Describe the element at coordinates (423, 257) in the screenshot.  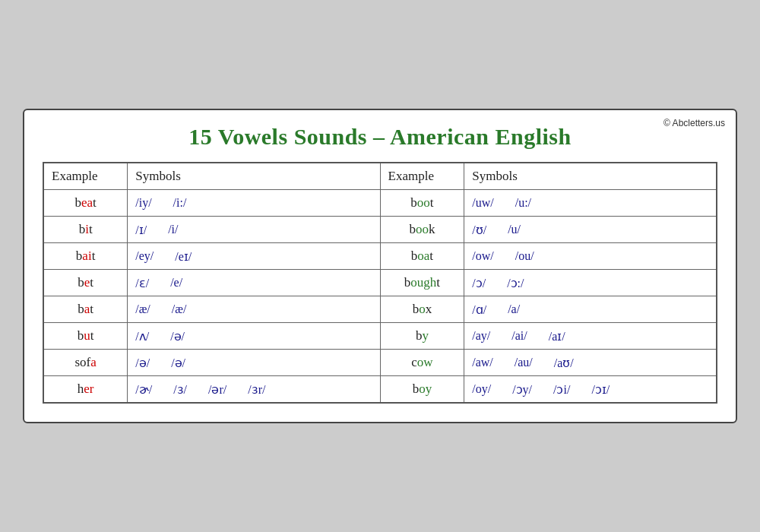
I see `example-right: boat` at that location.